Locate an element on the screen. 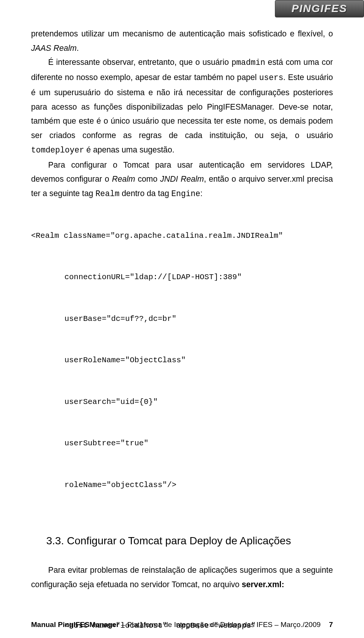 This screenshot has height=638, width=364. text-italic: Realm is located at coordinates (124, 179).